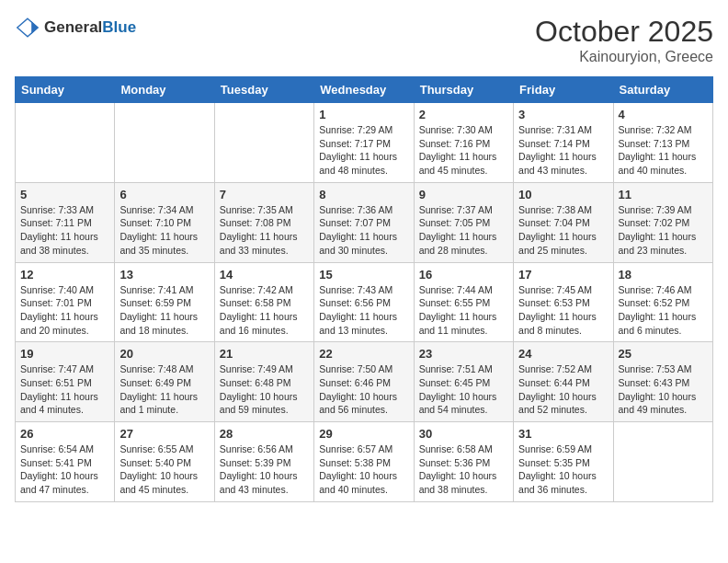  Describe the element at coordinates (463, 144) in the screenshot. I see `calendar-cell: 2Sunrise: 7:30 AM Sunset: 7:16 PM Daylig…` at that location.